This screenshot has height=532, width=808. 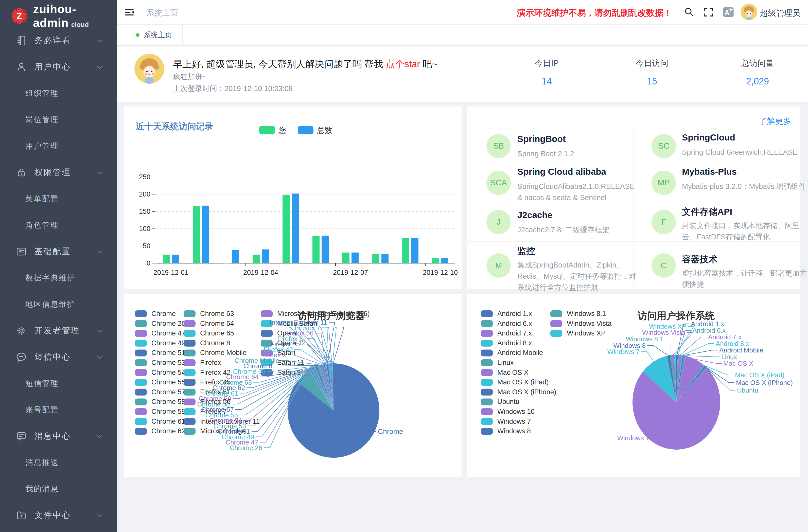 What do you see at coordinates (141, 343) in the screenshot?
I see `legend-swatch-Chrome 49` at bounding box center [141, 343].